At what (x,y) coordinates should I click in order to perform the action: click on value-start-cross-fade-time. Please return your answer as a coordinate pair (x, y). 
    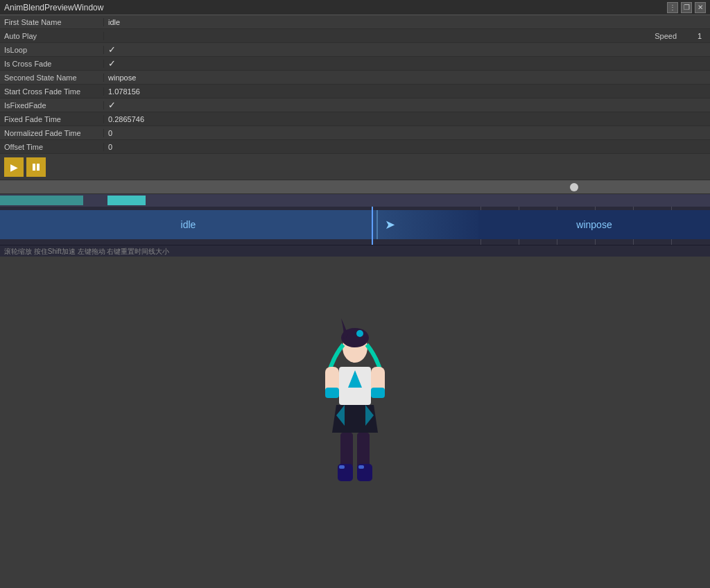
    Looking at the image, I should click on (407, 92).